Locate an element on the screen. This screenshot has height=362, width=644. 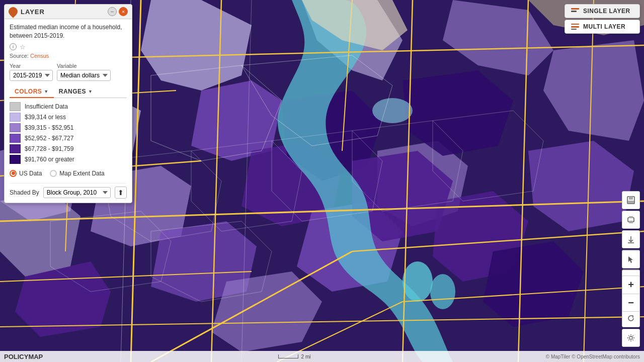
legend-label: $91,760 or greater is located at coordinates (49, 159).